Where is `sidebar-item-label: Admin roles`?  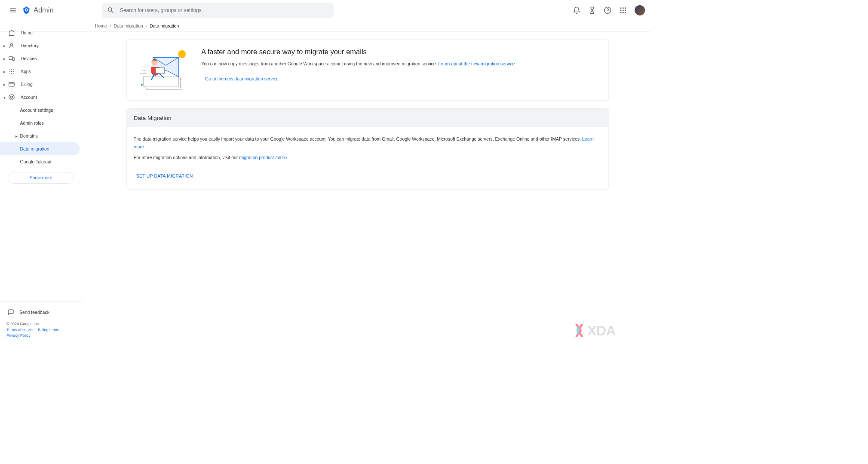 sidebar-item-label: Admin roles is located at coordinates (32, 123).